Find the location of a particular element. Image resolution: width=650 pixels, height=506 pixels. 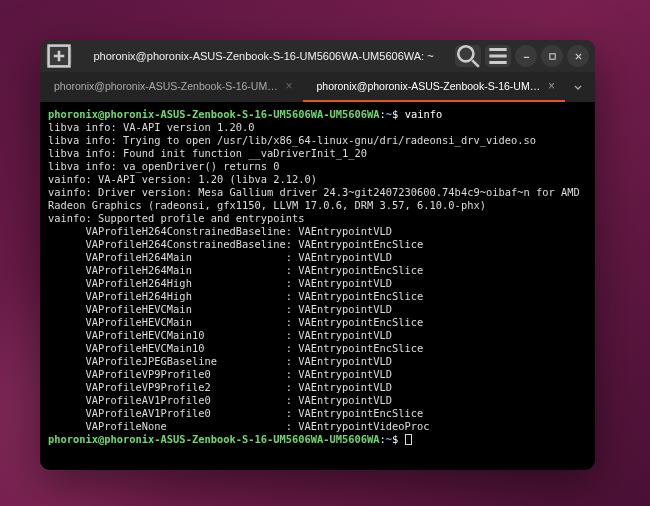

output-line: VAProfileH264High : VAEntrypointVLD is located at coordinates (220, 283).